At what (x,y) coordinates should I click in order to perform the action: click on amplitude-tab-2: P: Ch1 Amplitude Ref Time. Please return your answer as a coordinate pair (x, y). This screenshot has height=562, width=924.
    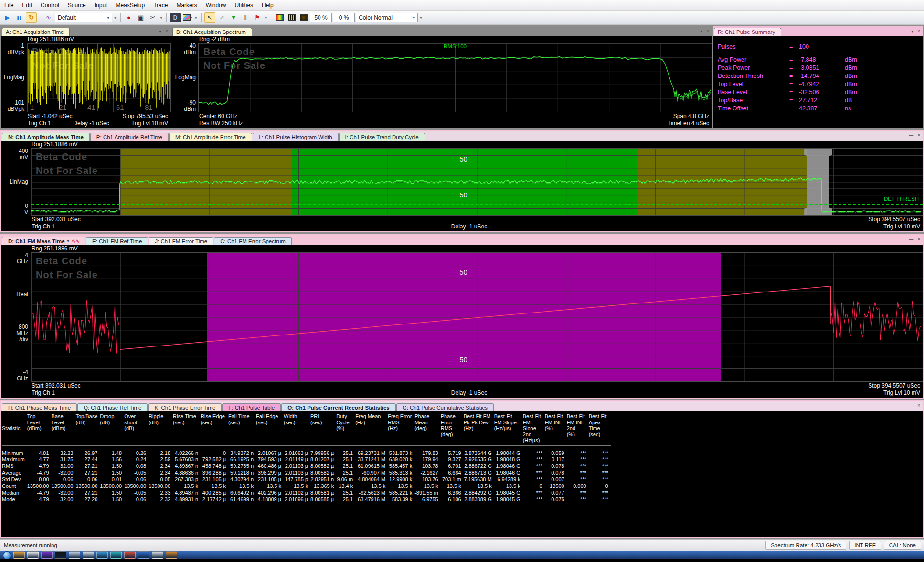
    Looking at the image, I should click on (129, 137).